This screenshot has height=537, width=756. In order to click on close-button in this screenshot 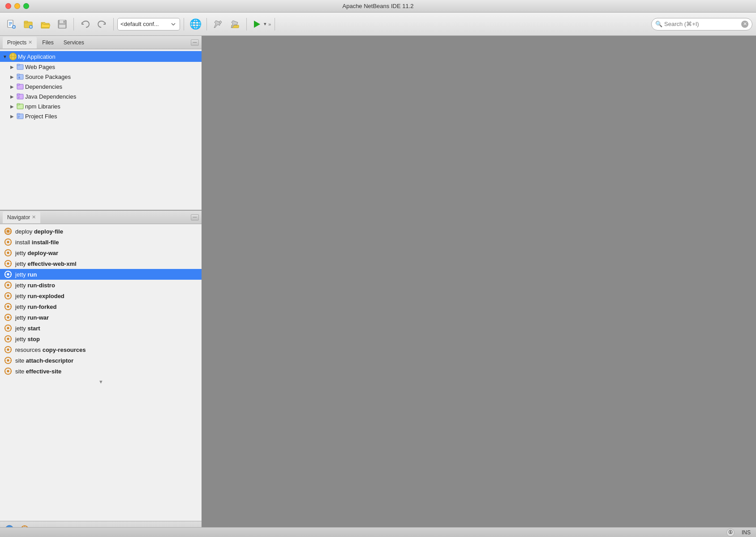, I will do `click(8, 6)`.